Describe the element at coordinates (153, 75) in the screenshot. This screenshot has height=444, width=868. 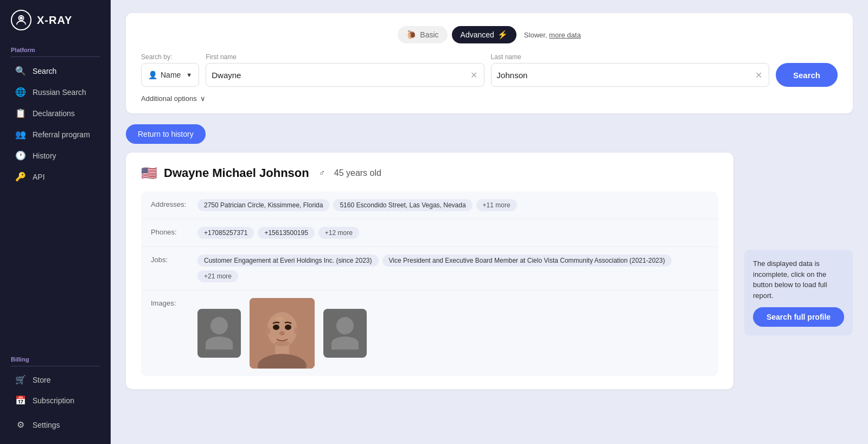
I see `person-icon: 👤` at that location.